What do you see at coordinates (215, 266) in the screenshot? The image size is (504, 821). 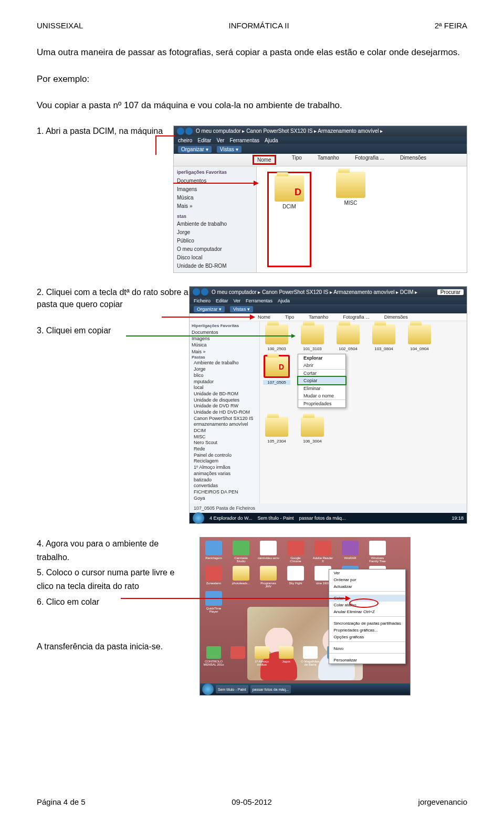 I see `place-bdrom: Unidade de BD-ROM` at bounding box center [215, 266].